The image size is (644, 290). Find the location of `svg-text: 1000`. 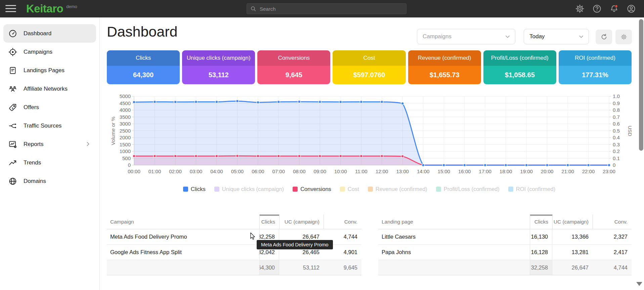

svg-text: 1000 is located at coordinates (125, 151).